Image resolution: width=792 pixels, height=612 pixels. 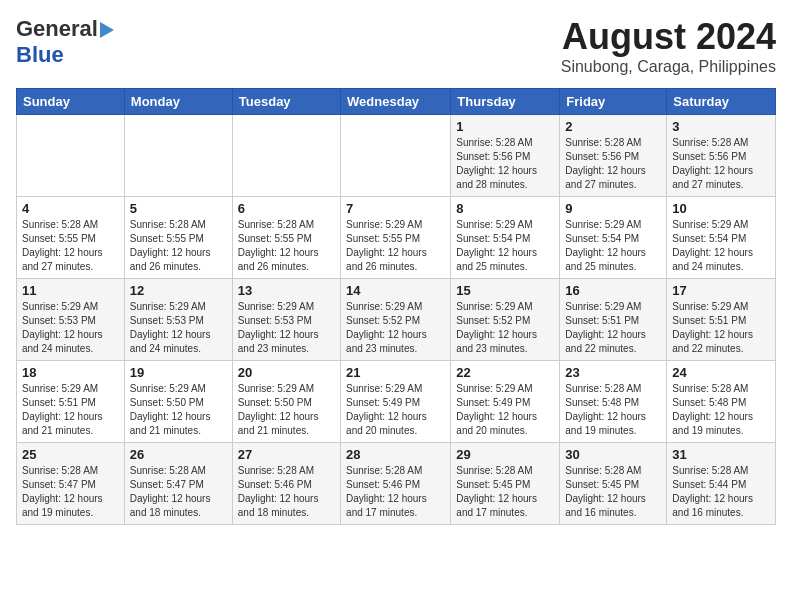 What do you see at coordinates (613, 454) in the screenshot?
I see `day-number: 30` at bounding box center [613, 454].